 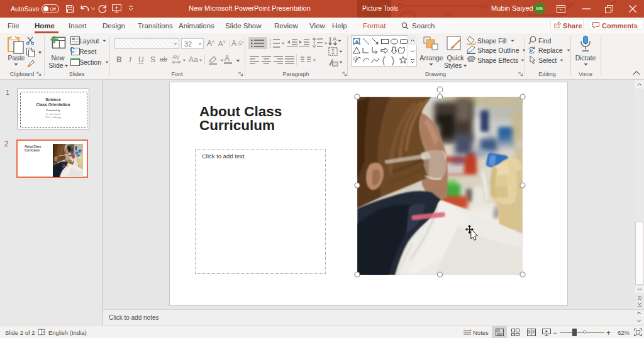 I want to click on svg-text: b, so click(x=531, y=50).